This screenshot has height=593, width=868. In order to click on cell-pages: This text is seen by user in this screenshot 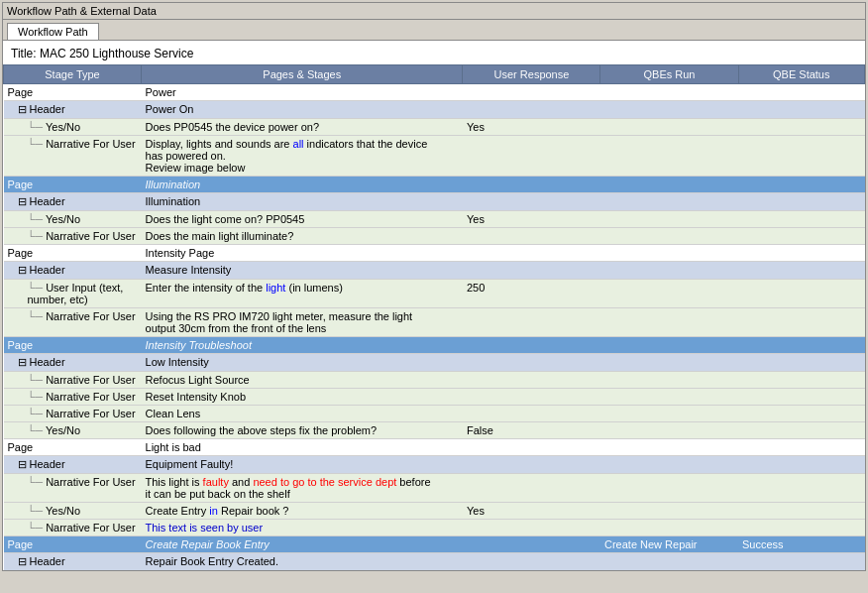, I will do `click(302, 528)`.